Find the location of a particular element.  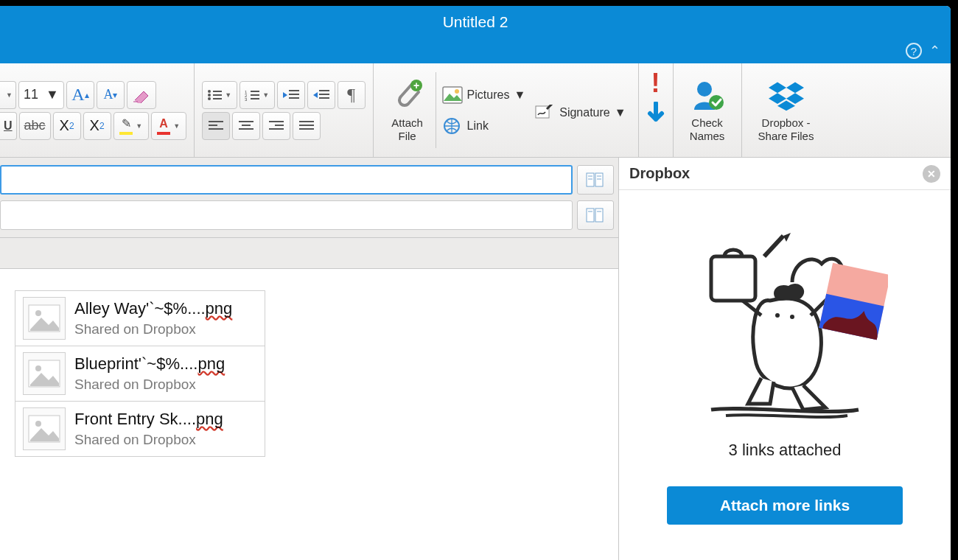

underline-button: U is located at coordinates (9, 126).